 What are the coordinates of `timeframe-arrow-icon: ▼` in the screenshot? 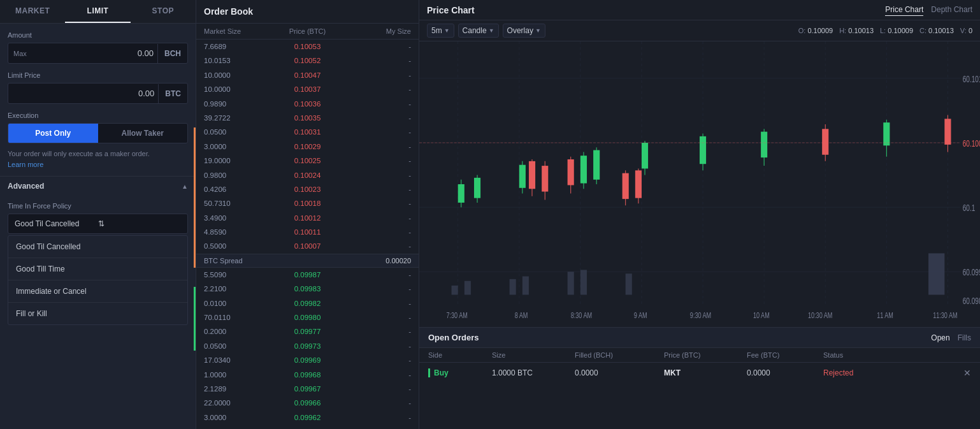 It's located at (447, 31).